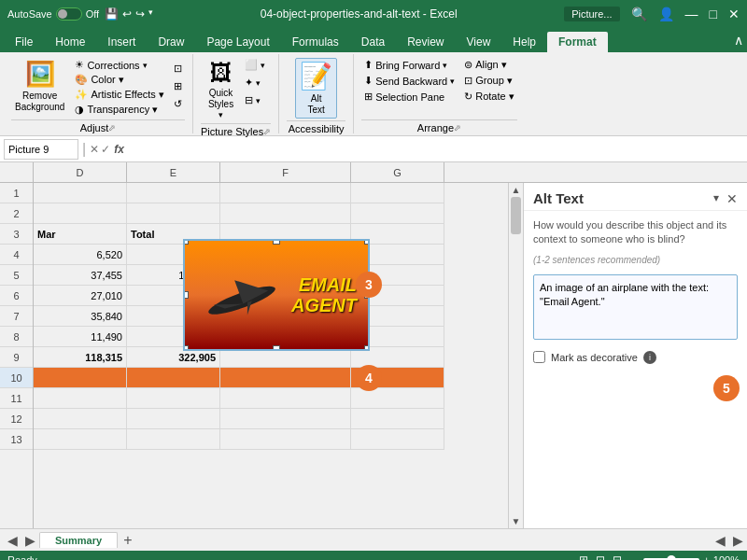 The height and width of the screenshot is (560, 747). What do you see at coordinates (286, 378) in the screenshot?
I see `cell-f10` at bounding box center [286, 378].